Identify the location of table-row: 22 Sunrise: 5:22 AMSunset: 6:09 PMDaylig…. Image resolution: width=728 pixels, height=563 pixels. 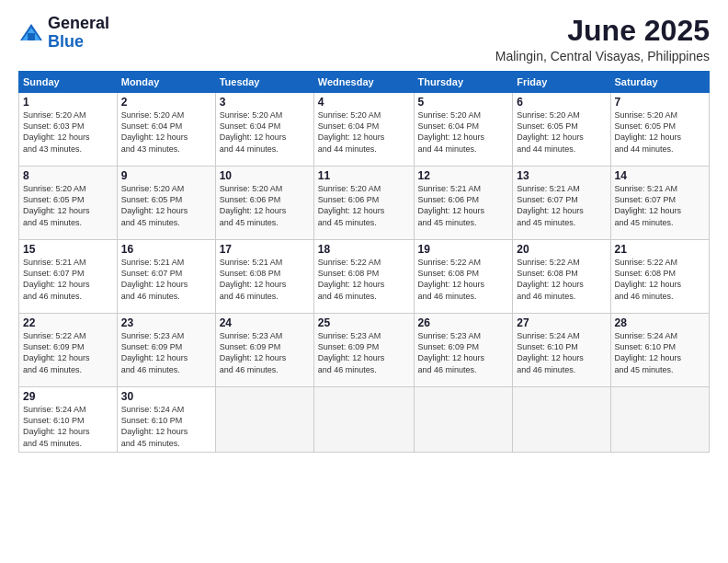
(68, 350).